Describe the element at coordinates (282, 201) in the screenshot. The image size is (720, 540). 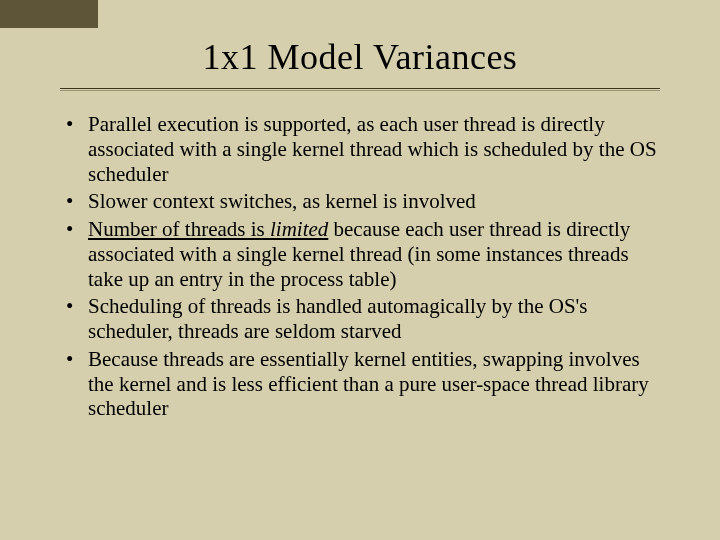
I see `bullet-text: Slower context switches, as kernel is in…` at that location.